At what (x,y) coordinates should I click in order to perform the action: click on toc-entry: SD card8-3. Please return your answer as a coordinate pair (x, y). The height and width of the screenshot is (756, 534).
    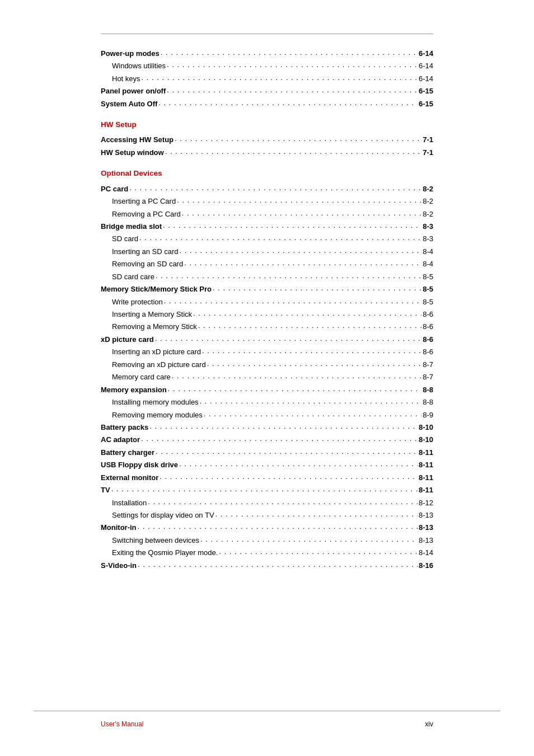
    Looking at the image, I should click on (267, 239).